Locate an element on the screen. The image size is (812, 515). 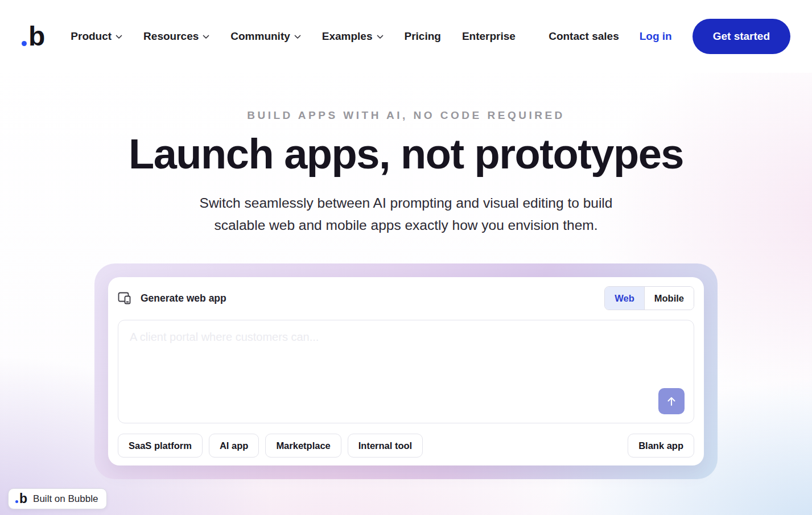
hero-eyebrow: BUILD APPS WITH AI, NO CODE REQUIRED is located at coordinates (406, 116).